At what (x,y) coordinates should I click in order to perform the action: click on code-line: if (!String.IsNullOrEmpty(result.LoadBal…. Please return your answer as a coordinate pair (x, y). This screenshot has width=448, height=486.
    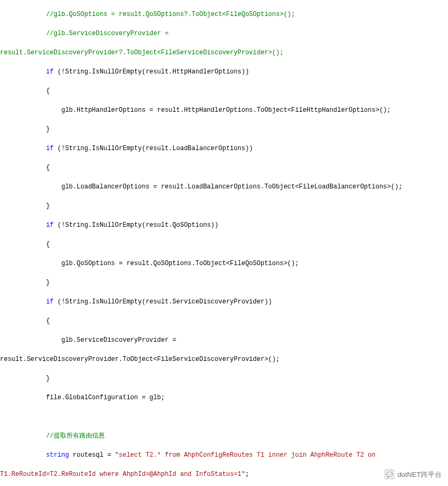
    Looking at the image, I should click on (224, 149).